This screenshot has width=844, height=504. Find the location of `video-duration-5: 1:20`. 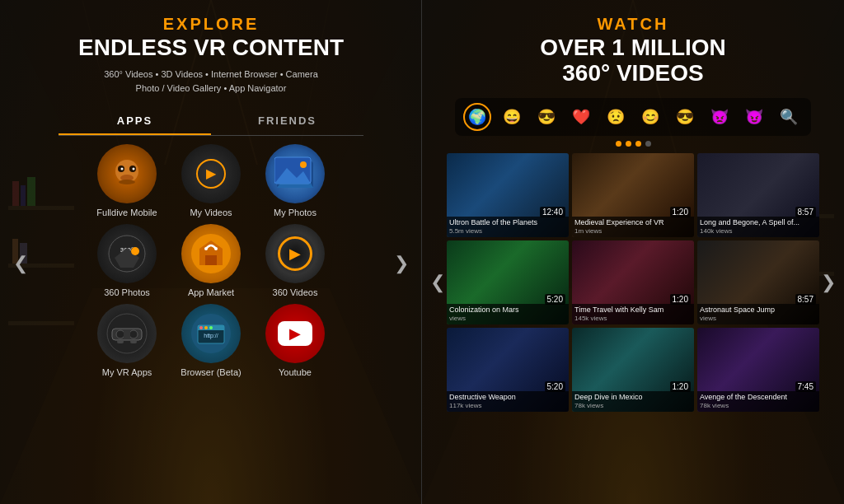

video-duration-5: 1:20 is located at coordinates (681, 300).